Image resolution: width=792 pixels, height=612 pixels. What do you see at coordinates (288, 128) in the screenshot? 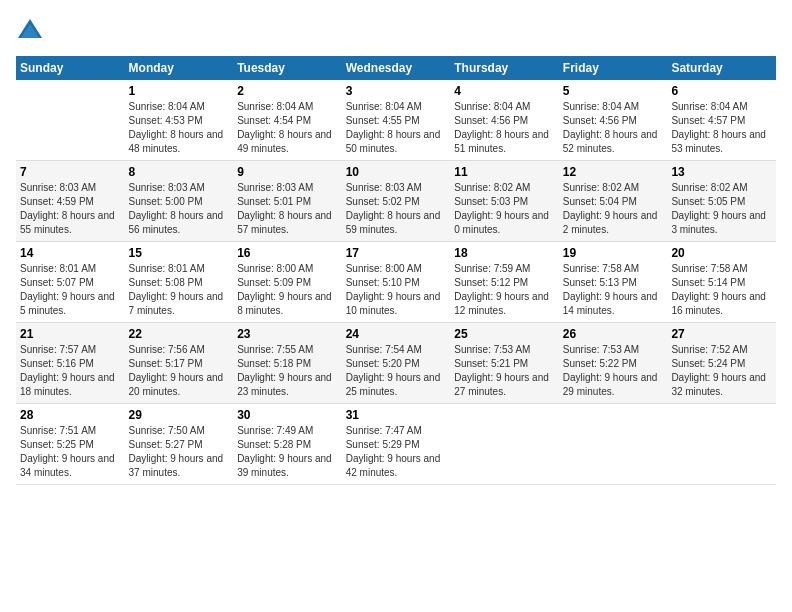
I see `day-info: Sunrise: 8:04 AMSunset: 4:54 PMDaylight:…` at bounding box center [288, 128].